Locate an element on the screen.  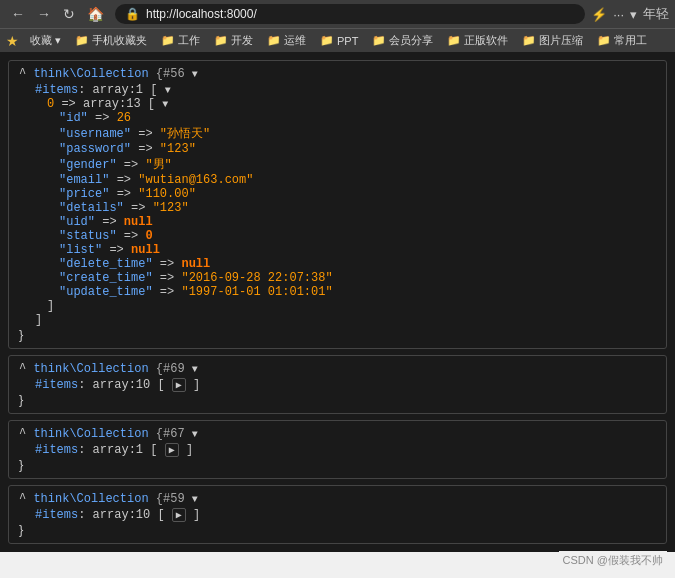
search-label: 年轻 is located at coordinates (656, 14).